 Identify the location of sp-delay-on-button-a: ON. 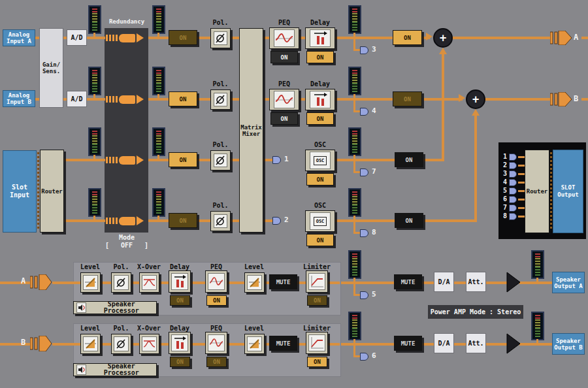
(180, 300).